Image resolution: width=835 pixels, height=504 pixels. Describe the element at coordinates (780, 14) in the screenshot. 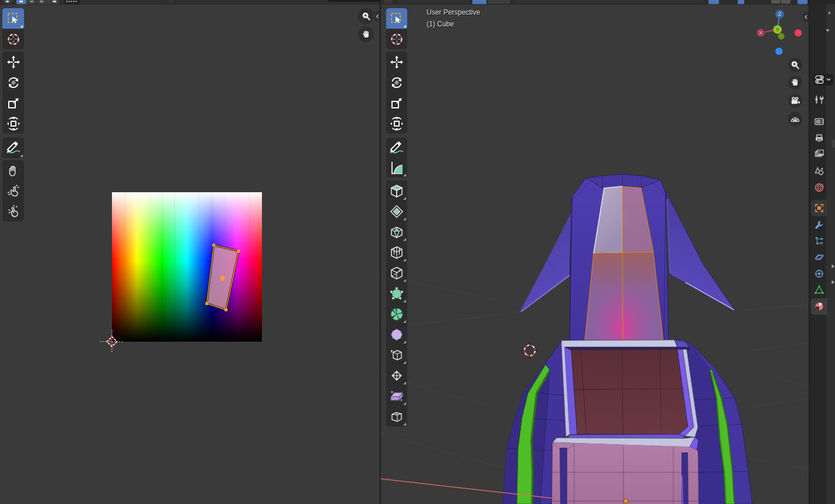

I see `svg-text: Z` at that location.